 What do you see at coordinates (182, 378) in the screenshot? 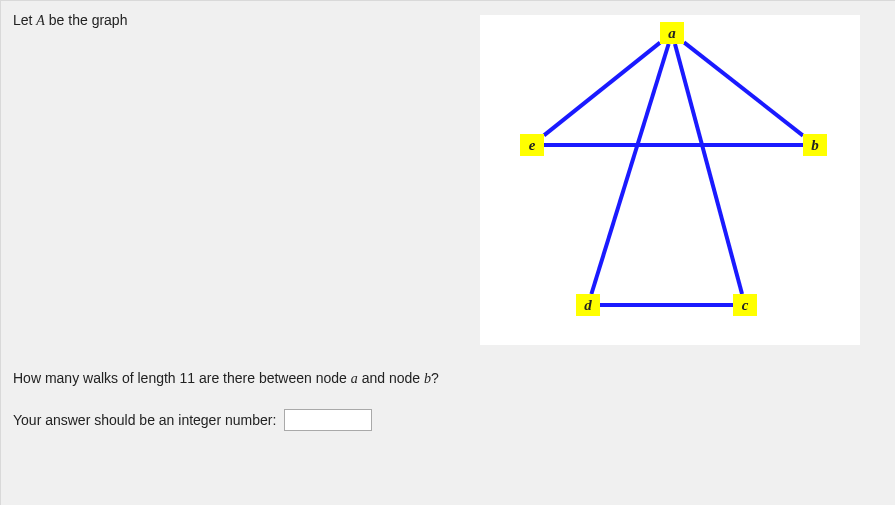
I see `question-pre: How many walks of length 11 are there be…` at bounding box center [182, 378].